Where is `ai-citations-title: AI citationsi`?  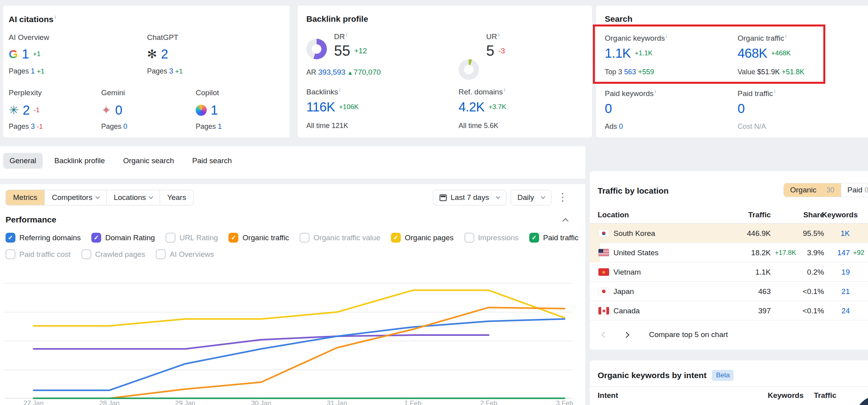
ai-citations-title: AI citationsi is located at coordinates (32, 19).